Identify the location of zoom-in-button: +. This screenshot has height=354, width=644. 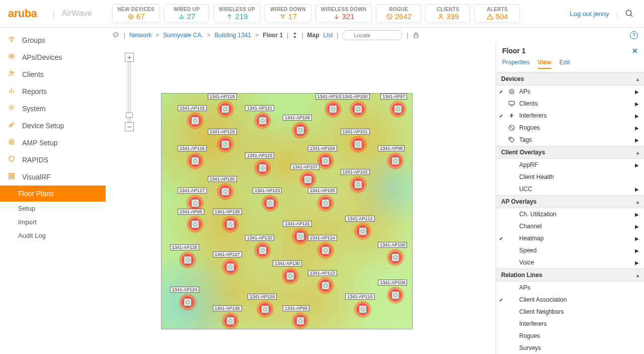
(129, 57).